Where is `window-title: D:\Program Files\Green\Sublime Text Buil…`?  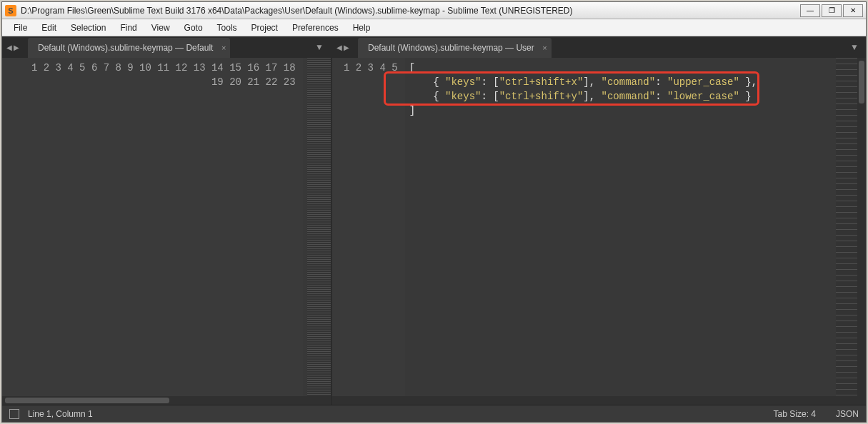
window-title: D:\Program Files\Green\Sublime Text Buil… is located at coordinates (410, 11).